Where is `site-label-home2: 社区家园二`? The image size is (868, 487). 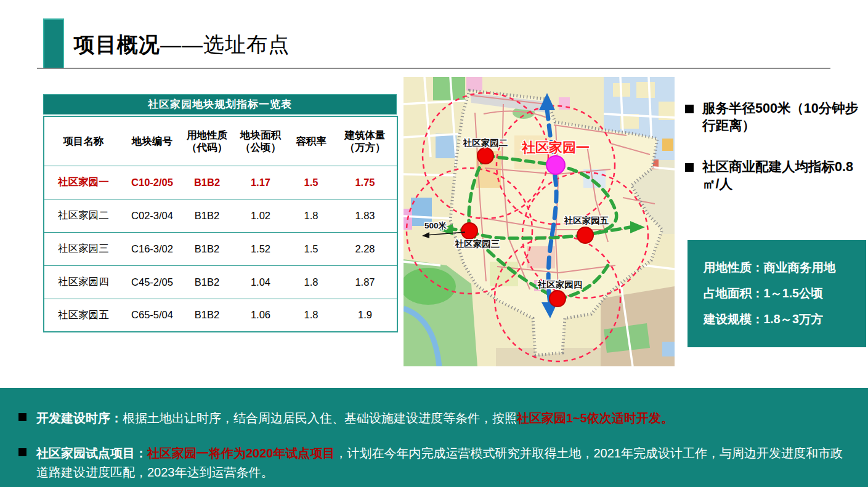 site-label-home2: 社区家园二 is located at coordinates (485, 143).